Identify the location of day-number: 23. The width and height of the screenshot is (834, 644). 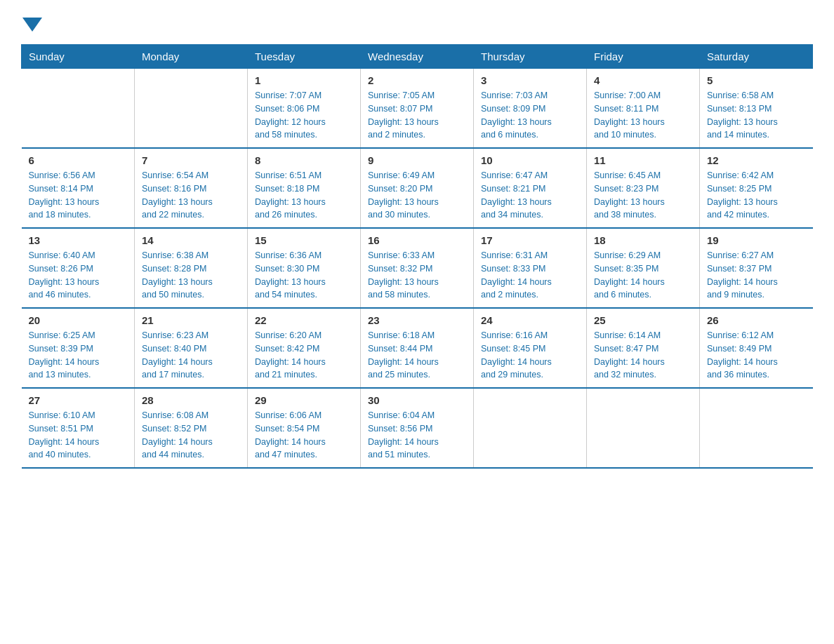
(417, 320).